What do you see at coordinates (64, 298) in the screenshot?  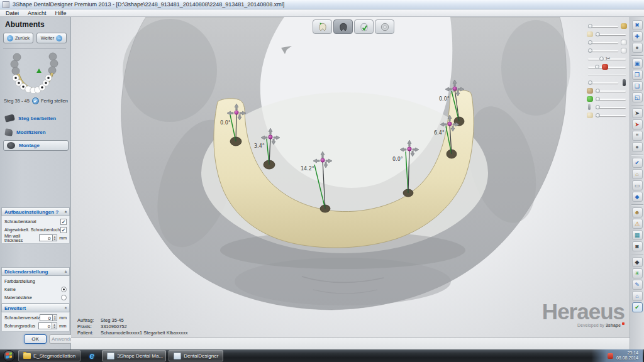 I see `materialstaerke-radio` at bounding box center [64, 298].